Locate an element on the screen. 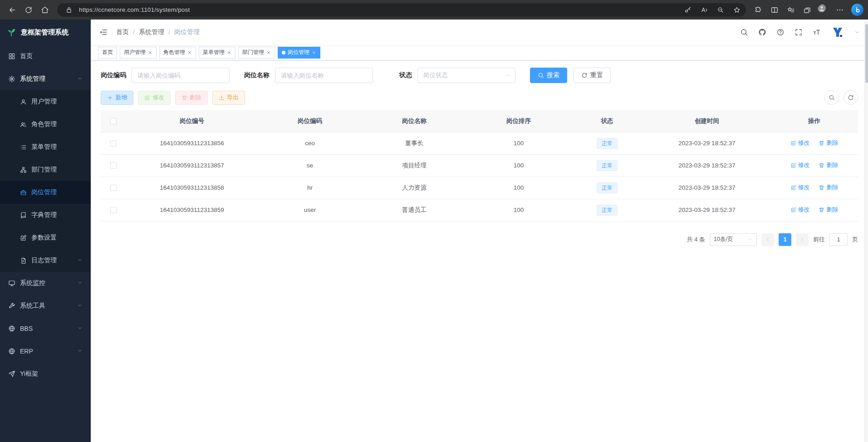 The width and height of the screenshot is (868, 442). profile-avatar is located at coordinates (824, 10).